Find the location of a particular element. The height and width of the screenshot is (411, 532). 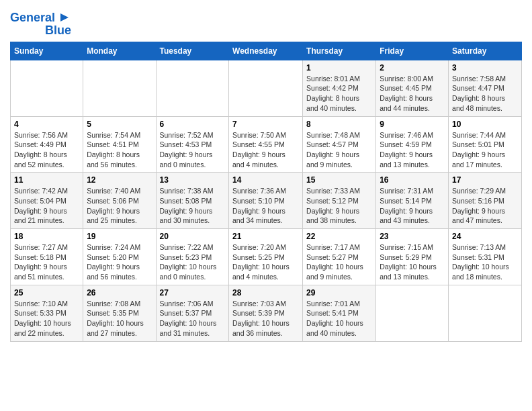

logo-icon is located at coordinates (64, 17).